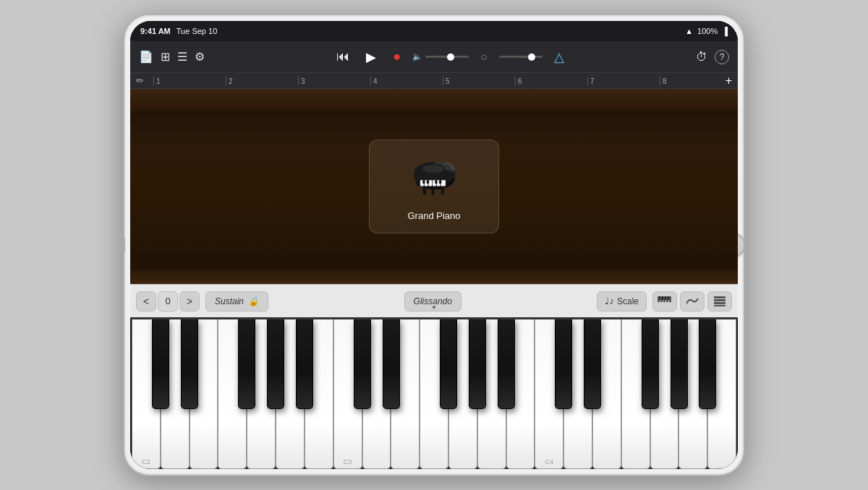 The width and height of the screenshot is (868, 490). I want to click on battery-indicator: 100%, so click(707, 31).